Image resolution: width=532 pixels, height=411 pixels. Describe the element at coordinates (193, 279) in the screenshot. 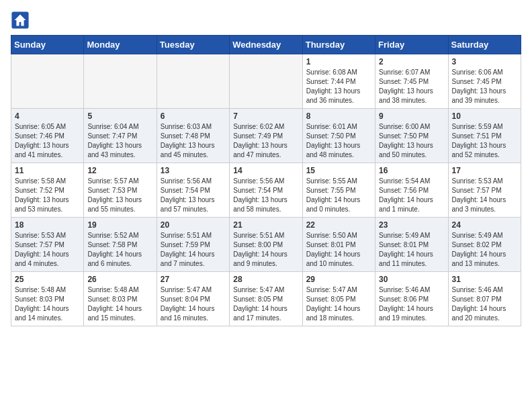

I see `day-number: 27` at that location.